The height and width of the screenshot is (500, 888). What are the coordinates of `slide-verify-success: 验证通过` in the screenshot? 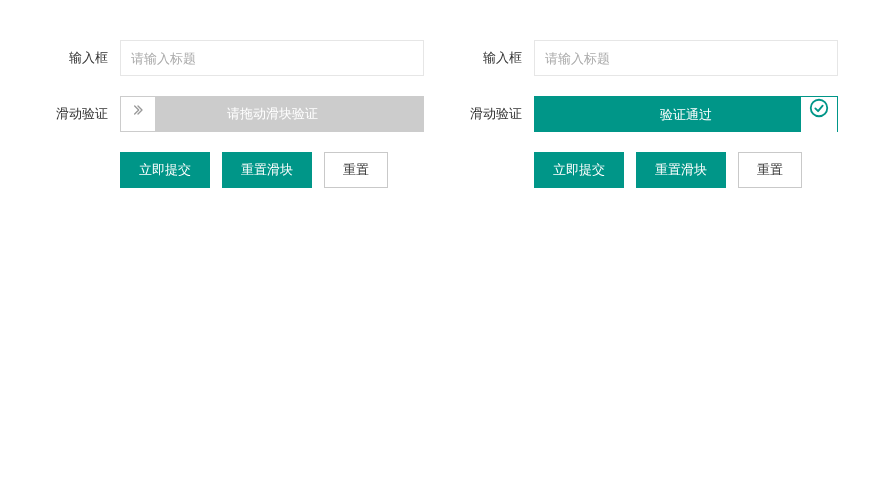 It's located at (686, 114).